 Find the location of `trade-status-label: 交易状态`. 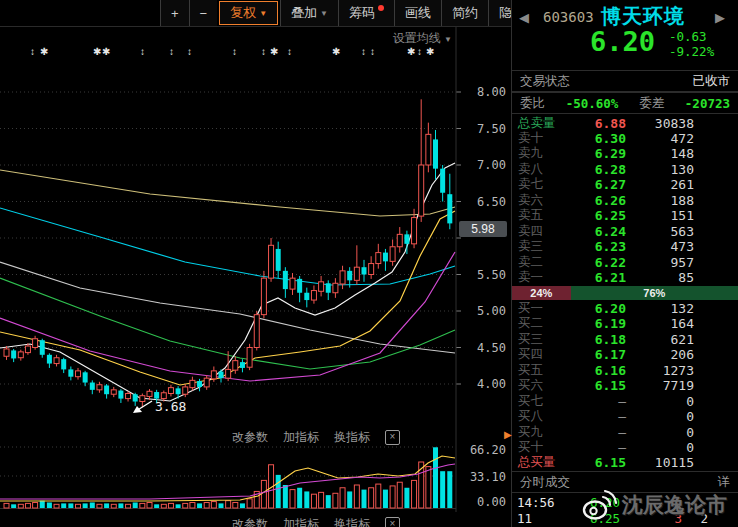

trade-status-label: 交易状态 is located at coordinates (545, 82).